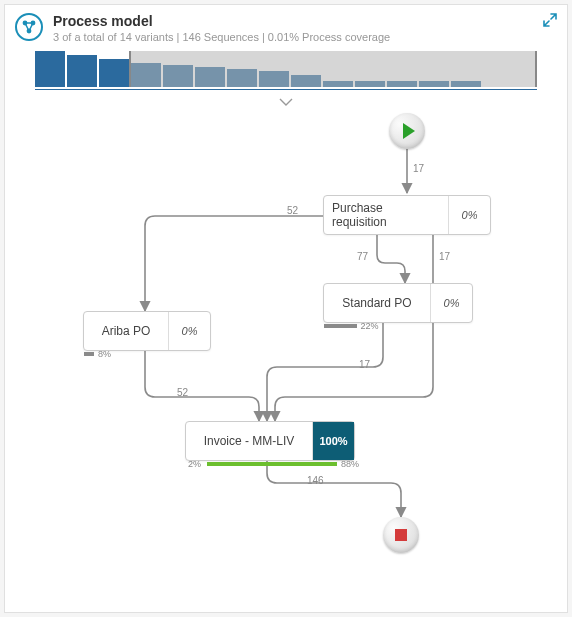 The height and width of the screenshot is (617, 572). What do you see at coordinates (407, 131) in the screenshot?
I see `start-node` at bounding box center [407, 131].